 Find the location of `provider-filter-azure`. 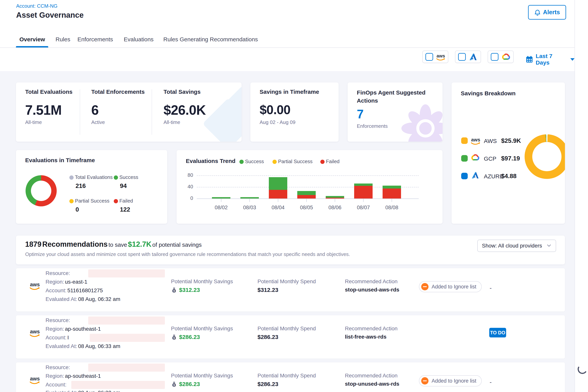

provider-filter-azure is located at coordinates (468, 57).